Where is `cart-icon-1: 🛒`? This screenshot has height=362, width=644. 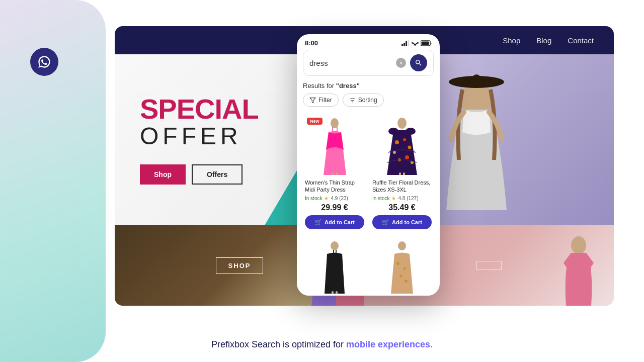 cart-icon-1: 🛒 is located at coordinates (318, 222).